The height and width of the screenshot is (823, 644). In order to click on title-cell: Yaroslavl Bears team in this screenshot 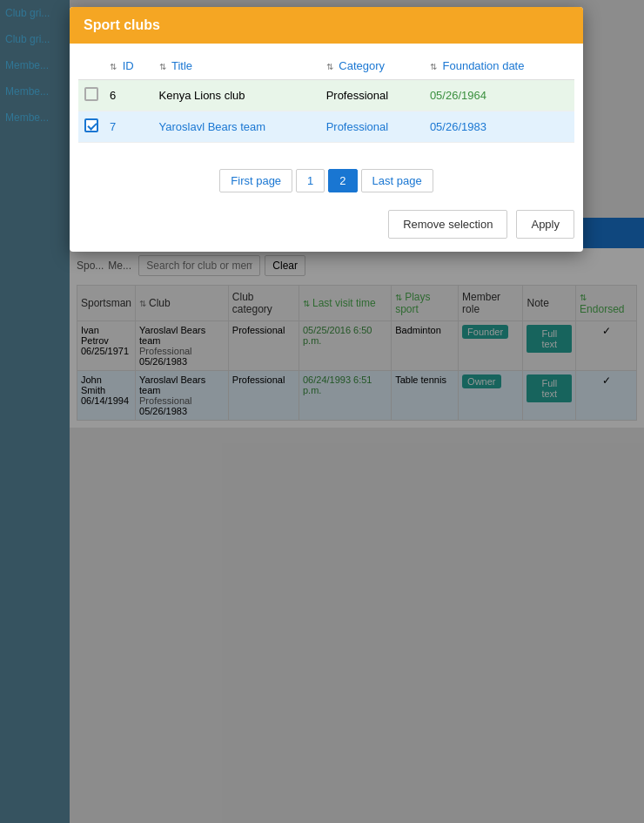, I will do `click(238, 127)`.